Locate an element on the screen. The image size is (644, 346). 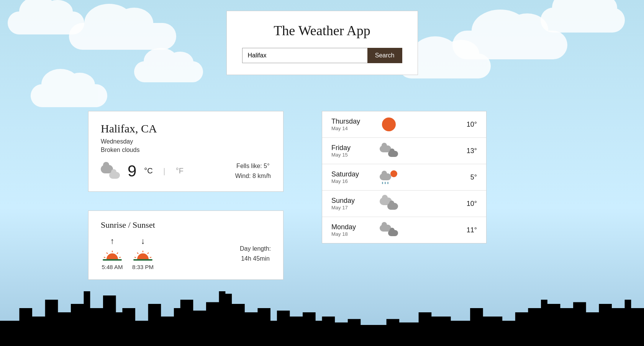
forecast-day-info: Monday May 18 is located at coordinates (354, 230).